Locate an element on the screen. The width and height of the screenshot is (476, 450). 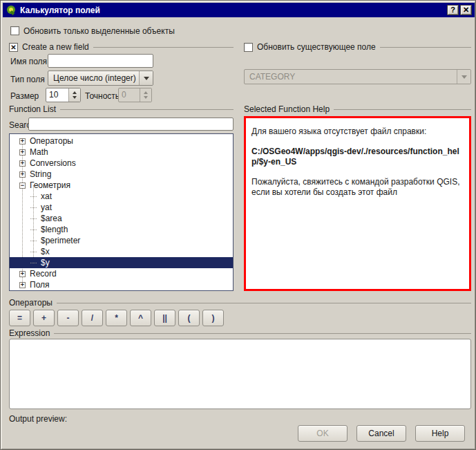
help-text-line2: Пожалуйста, свяжитесь с командой разрабо… is located at coordinates (358, 187).